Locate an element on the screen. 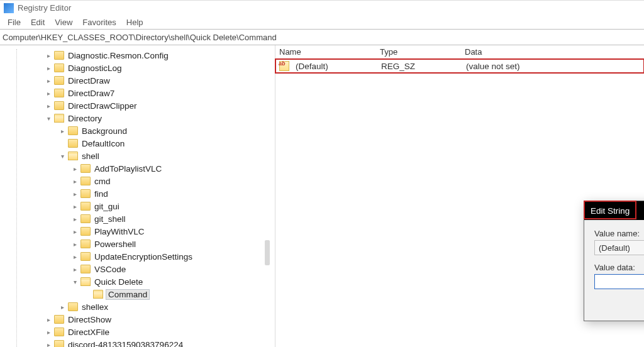 Image resolution: width=644 pixels, height=347 pixels. tree-item: cmd is located at coordinates (138, 181).